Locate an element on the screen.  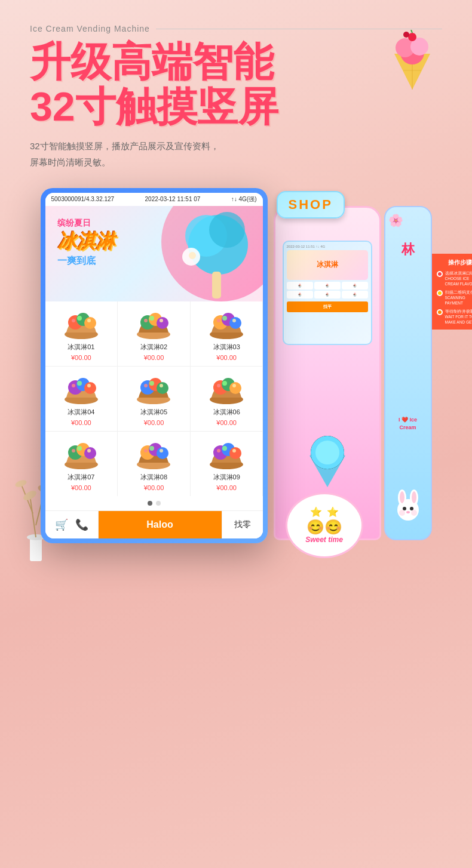
desc-line2: 屏幕时尚清晰灵敏。 is located at coordinates (155, 162).